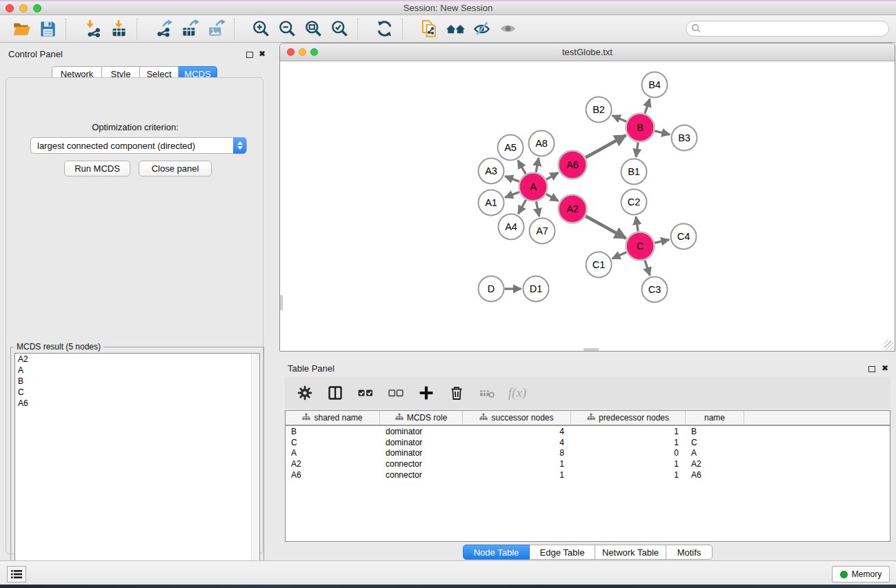  I want to click on import-table-icon, so click(119, 29).